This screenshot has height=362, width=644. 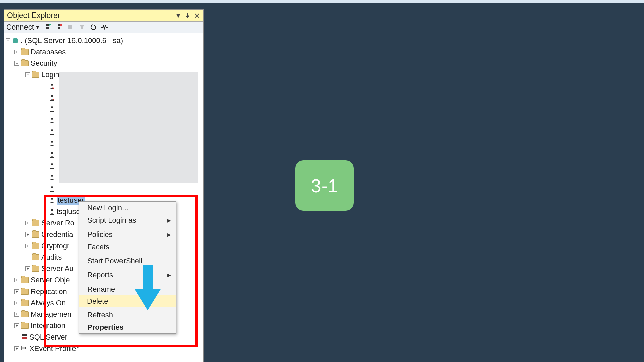 I want to click on node-label: Server Au, so click(x=58, y=269).